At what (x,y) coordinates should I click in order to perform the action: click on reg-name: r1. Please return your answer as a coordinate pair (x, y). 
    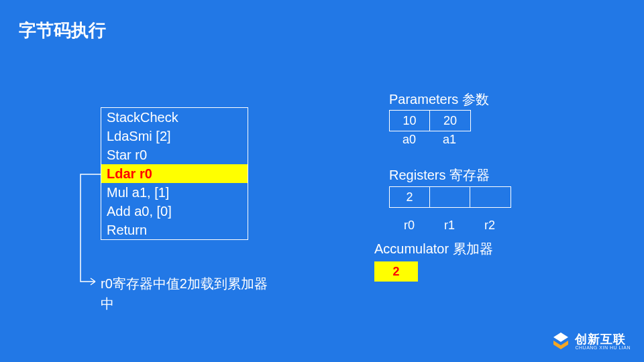
    Looking at the image, I should click on (449, 225).